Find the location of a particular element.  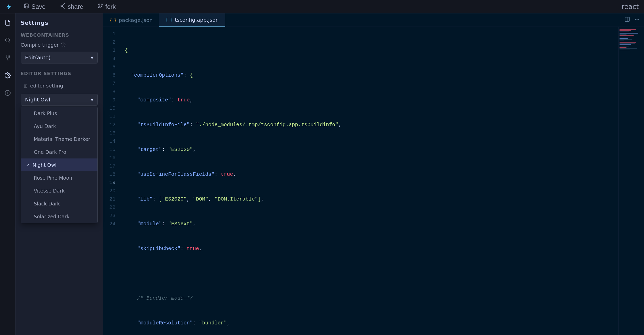

theme-option-night-owl: ✓ Night Owl is located at coordinates (59, 165).